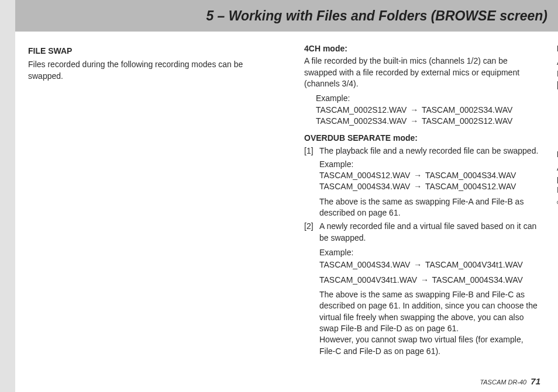  Describe the element at coordinates (430, 346) in the screenshot. I see `overdub-item2-note2: However, you cannot swap two virtual fil…` at that location.